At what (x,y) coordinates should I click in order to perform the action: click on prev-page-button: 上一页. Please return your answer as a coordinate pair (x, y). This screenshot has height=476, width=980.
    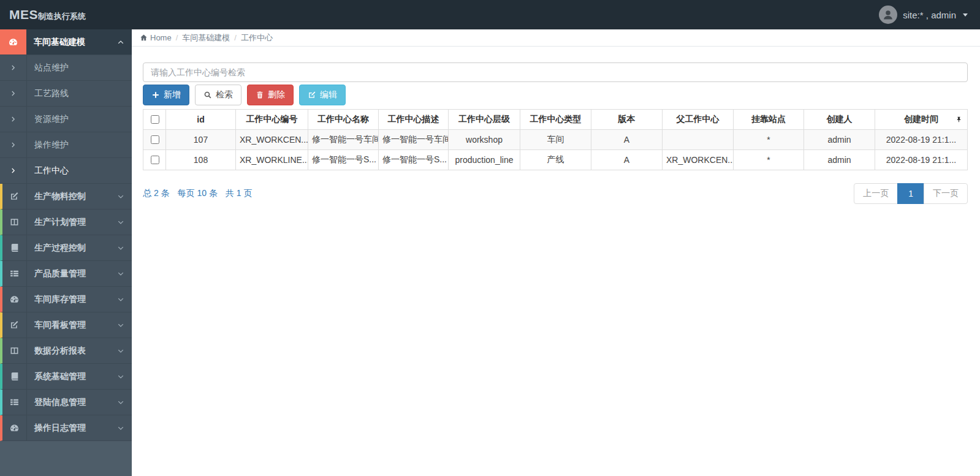
    Looking at the image, I should click on (876, 194).